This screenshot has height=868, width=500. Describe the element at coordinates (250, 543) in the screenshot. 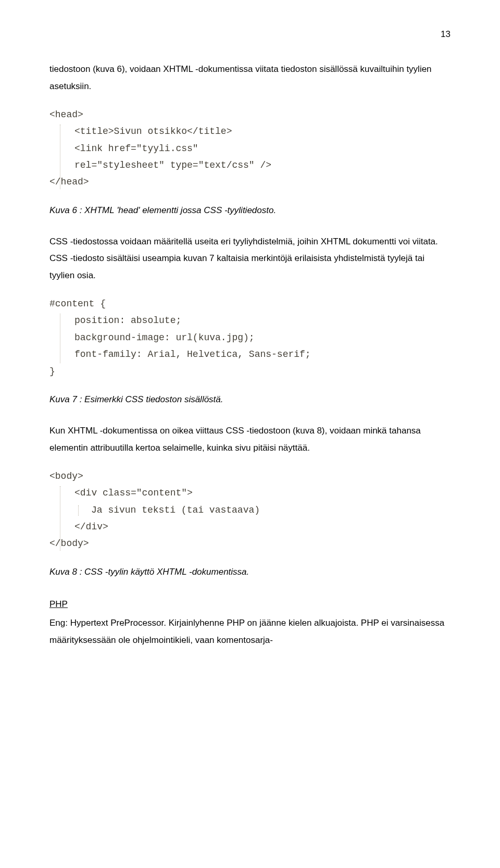

I see `code-line: </body>` at that location.